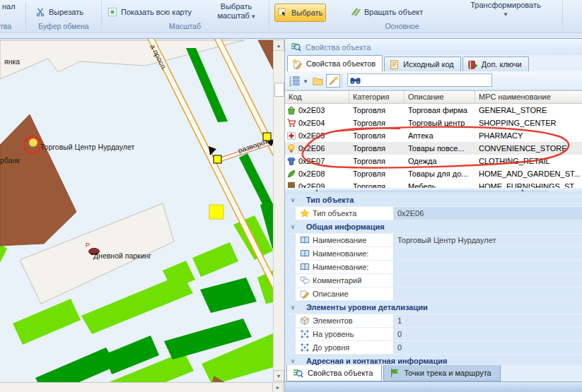 The image size is (582, 392). Describe the element at coordinates (395, 65) in the screenshot. I see `tab-source-icon` at that location.